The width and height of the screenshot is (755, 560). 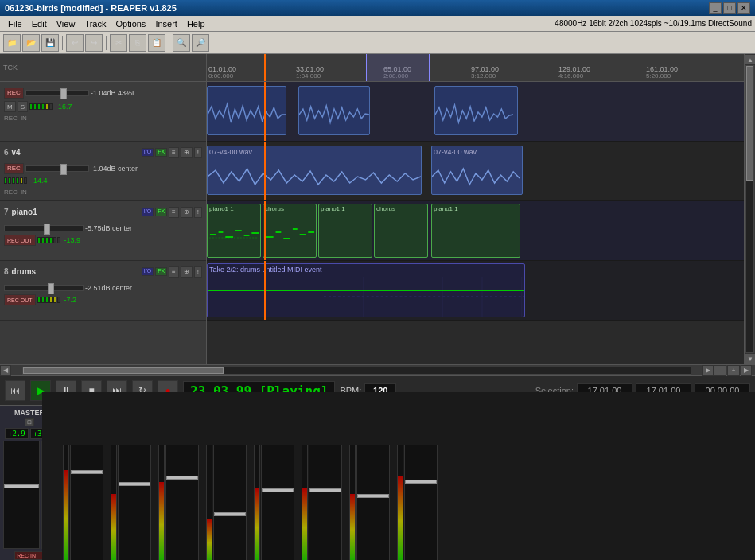 I want to click on track-8-rec-out: REC OUT, so click(x=20, y=300).